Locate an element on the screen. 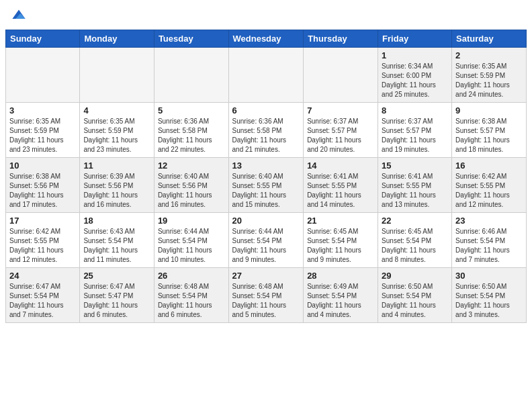  calendar-cell: 12Sunrise: 6:40 AM Sunset: 5:56 PM Dayli… is located at coordinates (191, 185).